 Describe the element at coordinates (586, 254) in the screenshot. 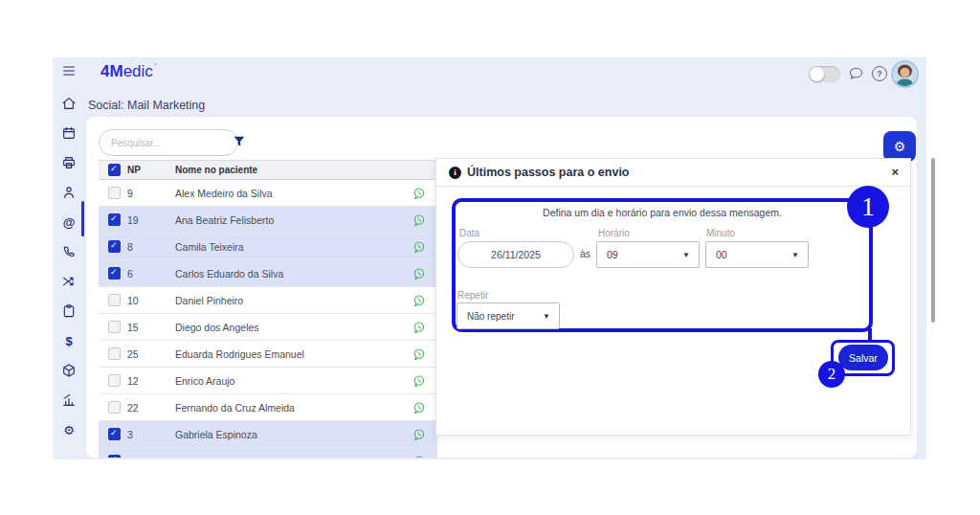

I see `conjunction-text: às` at that location.